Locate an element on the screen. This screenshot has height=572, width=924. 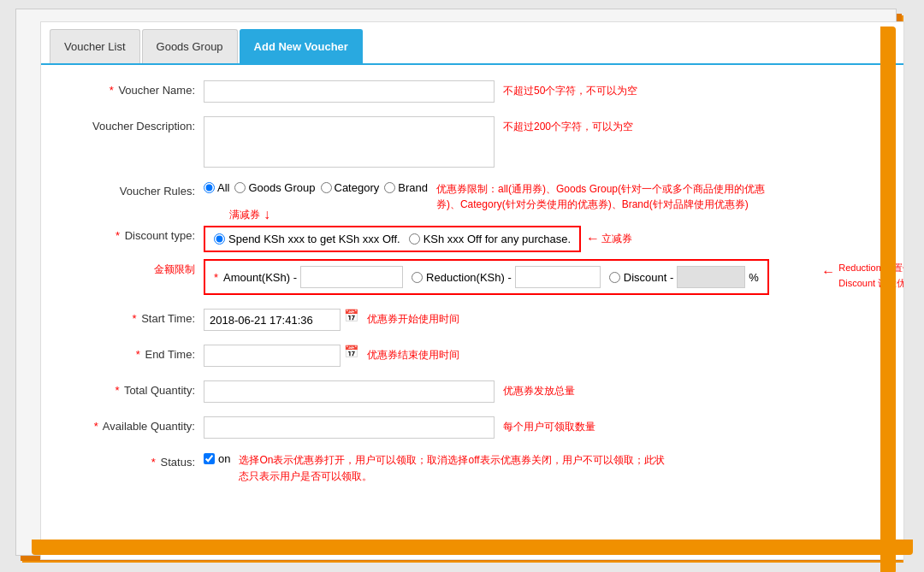
avail-qty-row: * Available Quantity: 每个用户可领取数量 is located at coordinates (472, 428).